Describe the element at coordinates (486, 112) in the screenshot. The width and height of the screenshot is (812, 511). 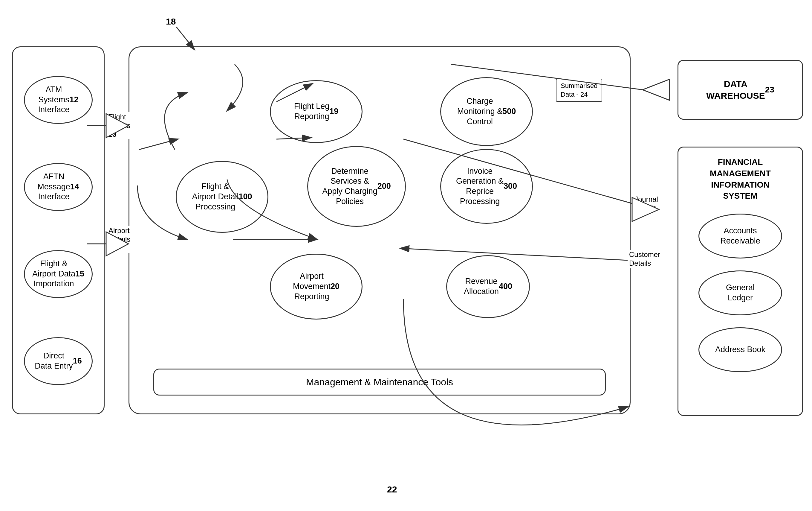
I see `charge-monitoring-oval: ChargeMonitoring &Control500` at that location.